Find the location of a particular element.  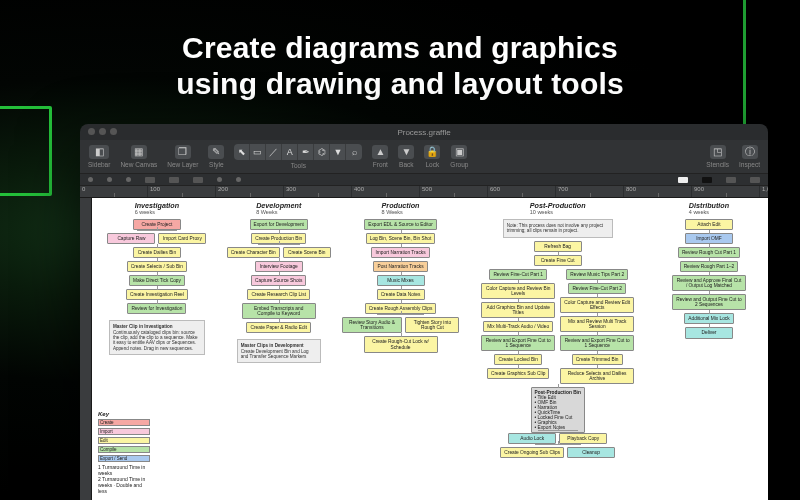

window-titlebar: Process.graffle is located at coordinates (424, 132).